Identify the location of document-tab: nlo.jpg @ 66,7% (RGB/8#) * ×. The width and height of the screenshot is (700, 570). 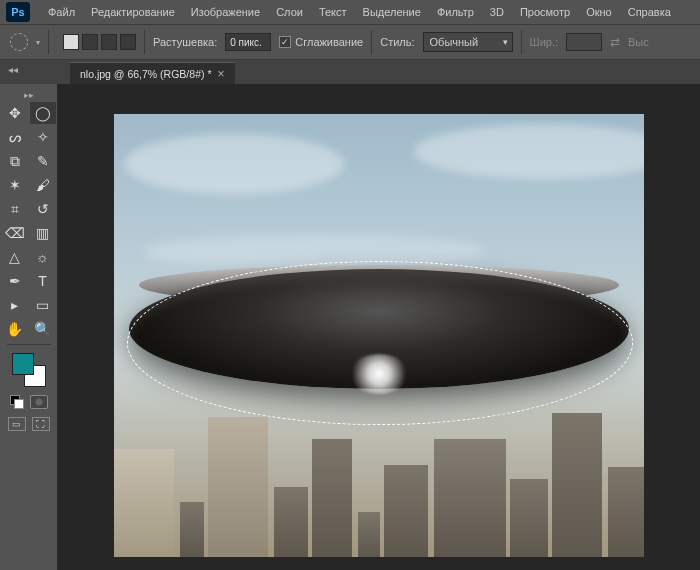
(152, 73).